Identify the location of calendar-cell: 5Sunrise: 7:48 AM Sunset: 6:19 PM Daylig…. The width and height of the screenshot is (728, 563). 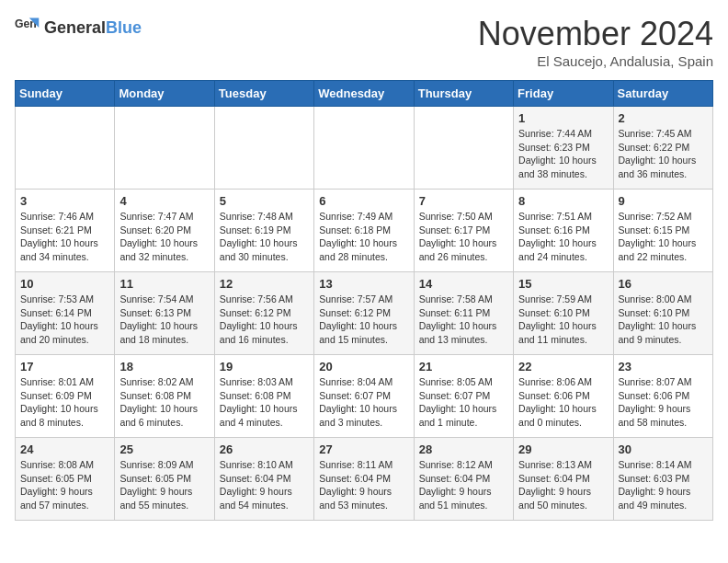
(264, 231).